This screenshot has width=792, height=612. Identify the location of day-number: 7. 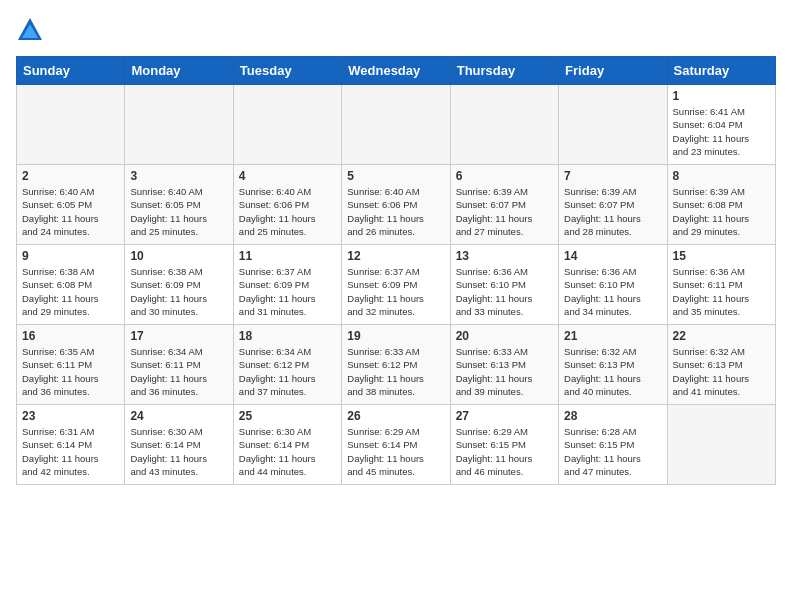
(612, 176).